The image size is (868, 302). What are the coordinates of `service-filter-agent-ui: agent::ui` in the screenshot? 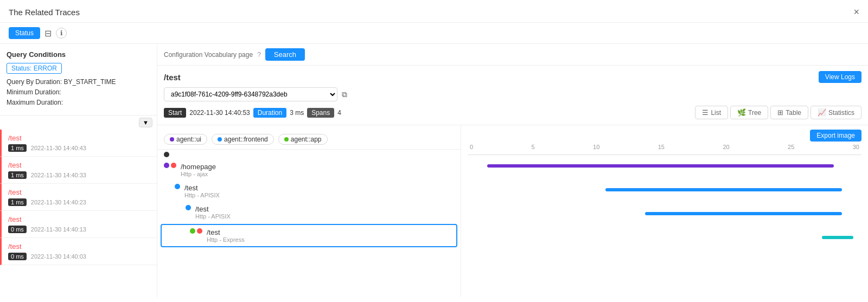 It's located at (186, 139).